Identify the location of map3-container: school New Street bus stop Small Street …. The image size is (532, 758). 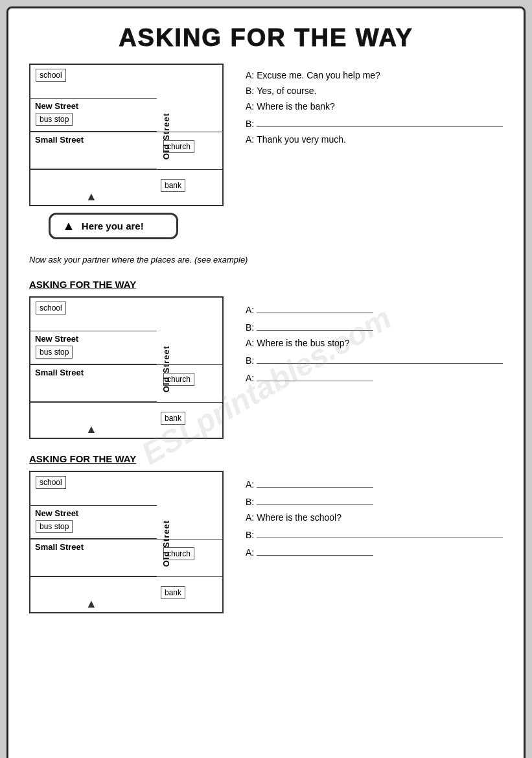
(130, 542).